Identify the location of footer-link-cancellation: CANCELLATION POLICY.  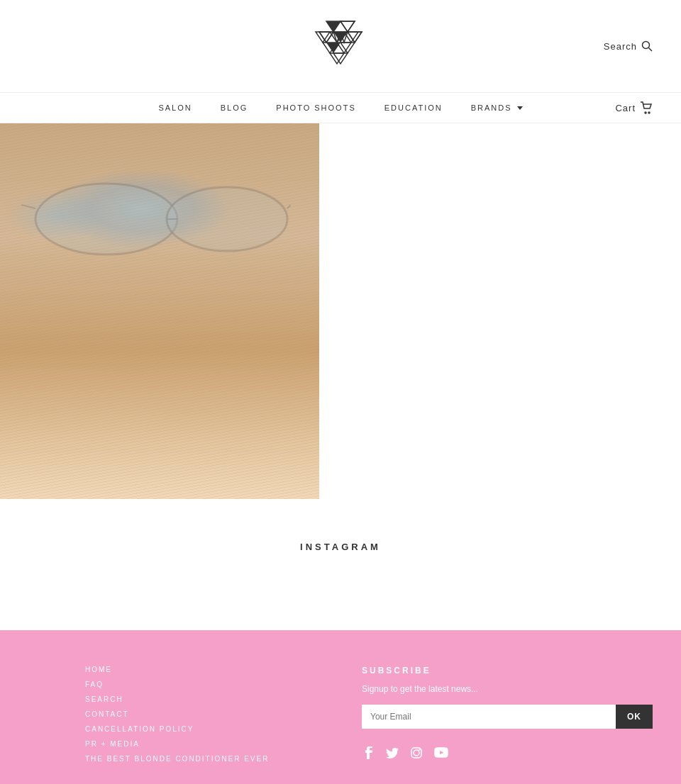
(202, 729).